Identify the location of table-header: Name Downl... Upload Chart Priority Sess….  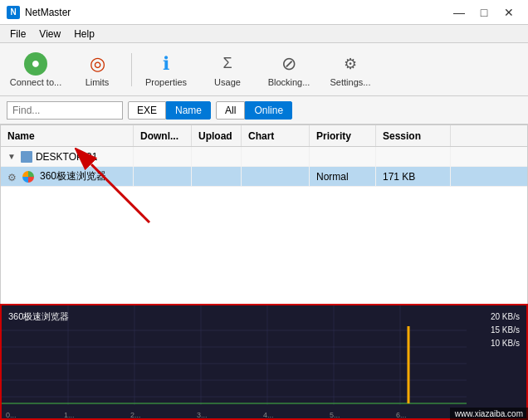
(264, 136).